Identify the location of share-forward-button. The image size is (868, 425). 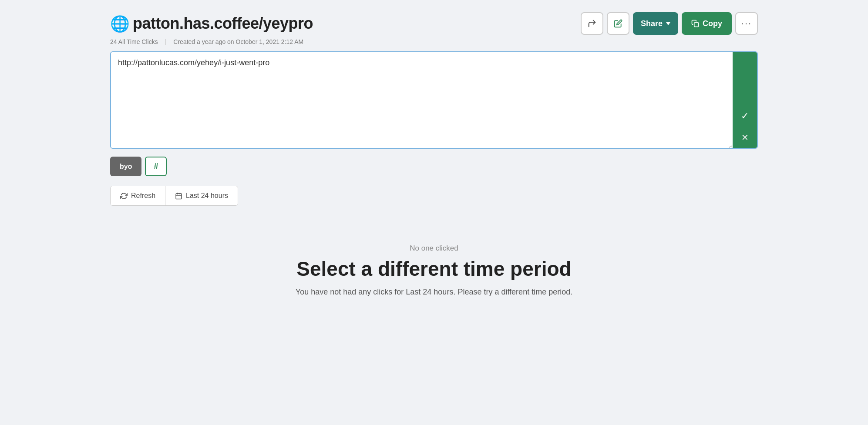
(592, 23).